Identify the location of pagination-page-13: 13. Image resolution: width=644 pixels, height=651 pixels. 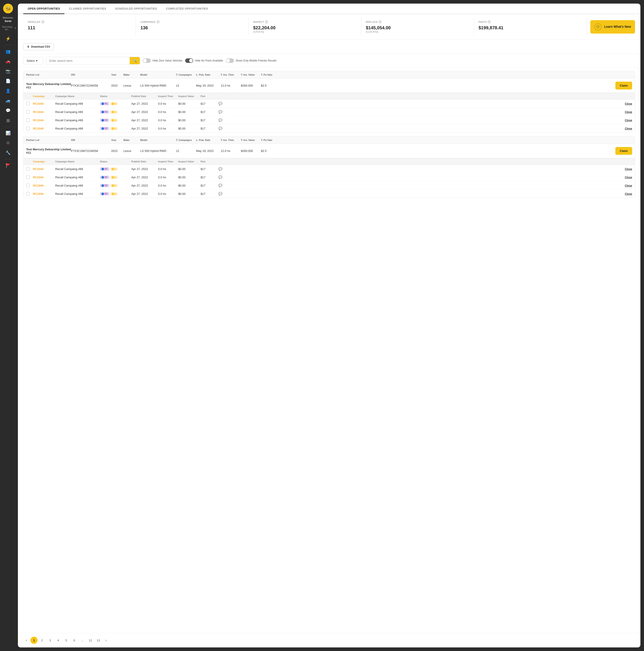
(98, 640).